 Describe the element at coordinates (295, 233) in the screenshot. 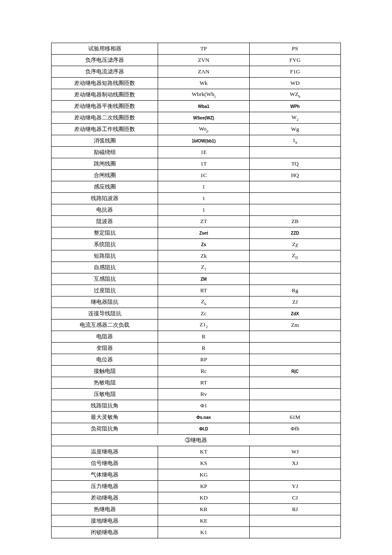

I see `table-cell: ZZD` at that location.